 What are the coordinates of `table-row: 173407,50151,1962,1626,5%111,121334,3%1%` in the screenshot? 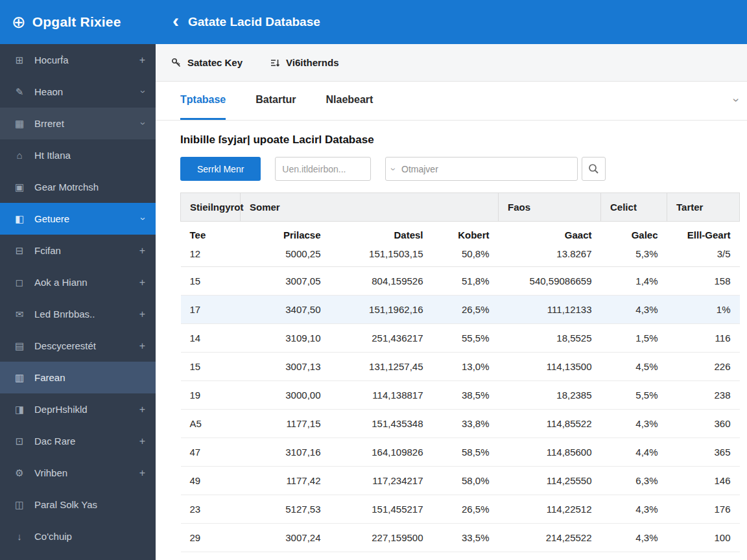 It's located at (460, 309).